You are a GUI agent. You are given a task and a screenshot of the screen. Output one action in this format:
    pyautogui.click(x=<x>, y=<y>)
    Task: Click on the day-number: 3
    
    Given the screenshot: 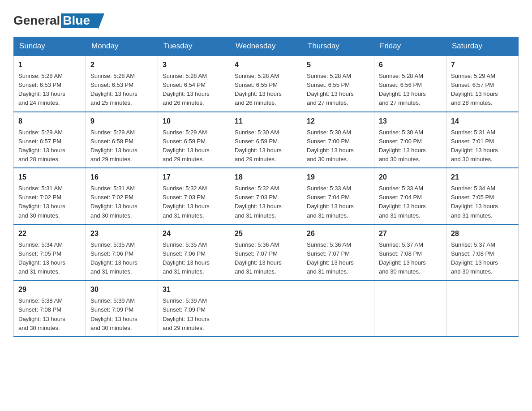 What is the action you would take?
    pyautogui.click(x=194, y=65)
    